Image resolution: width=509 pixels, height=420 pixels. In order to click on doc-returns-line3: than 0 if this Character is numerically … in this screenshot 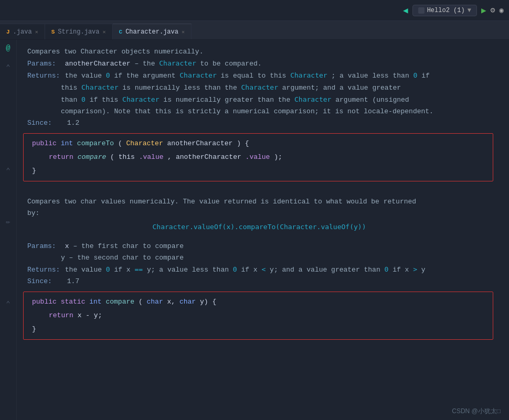, I will do `click(259, 100)`.